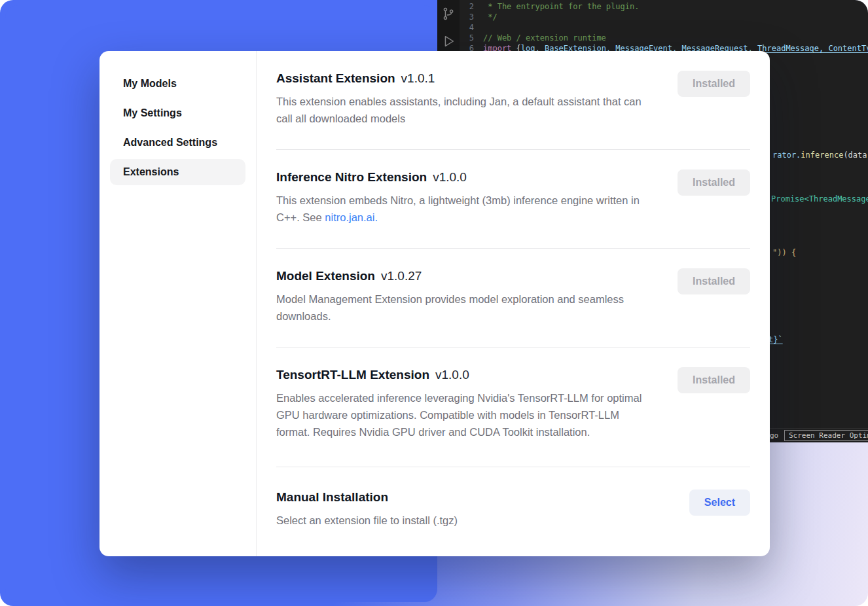 Image resolution: width=868 pixels, height=606 pixels. I want to click on code-text: rator., so click(787, 155).